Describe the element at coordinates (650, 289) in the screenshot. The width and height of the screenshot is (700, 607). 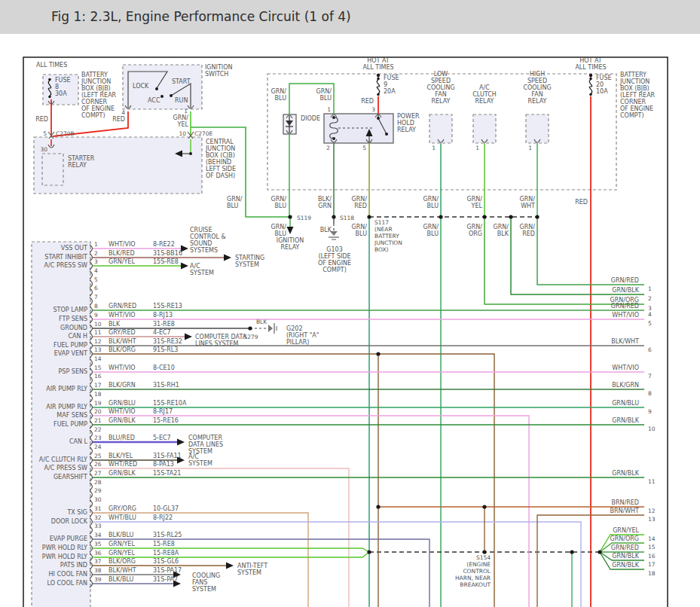
I see `pin-number: 1` at that location.